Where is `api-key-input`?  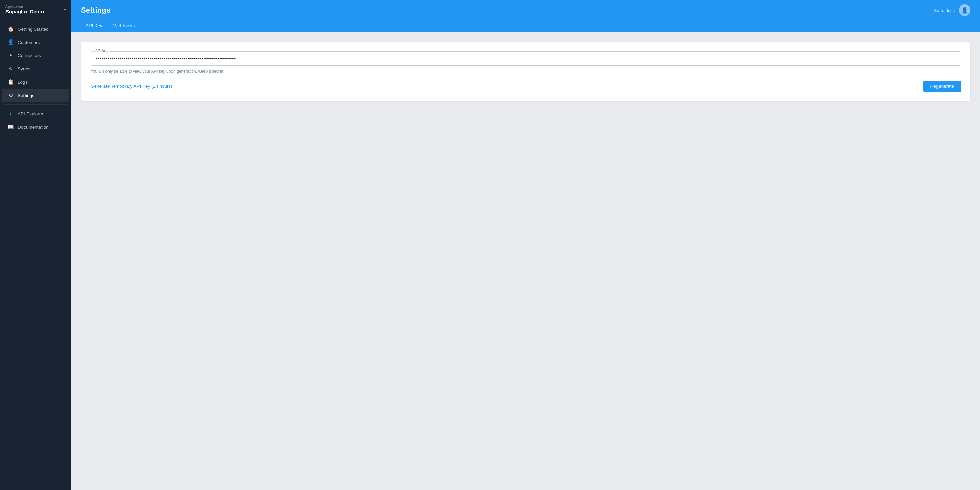 api-key-input is located at coordinates (526, 59).